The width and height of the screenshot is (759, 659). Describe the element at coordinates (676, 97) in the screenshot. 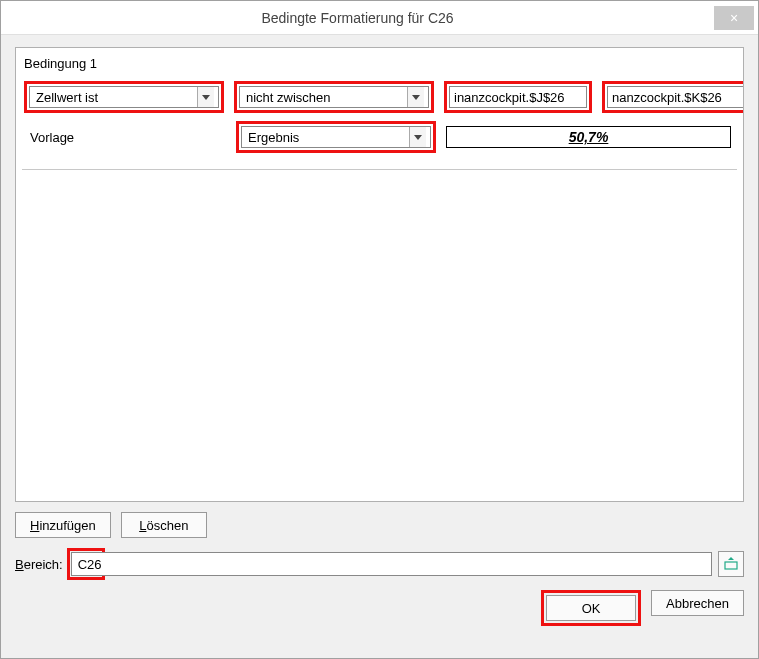

I see `condition-ref2-input: nanzcockpit.$K$26` at that location.